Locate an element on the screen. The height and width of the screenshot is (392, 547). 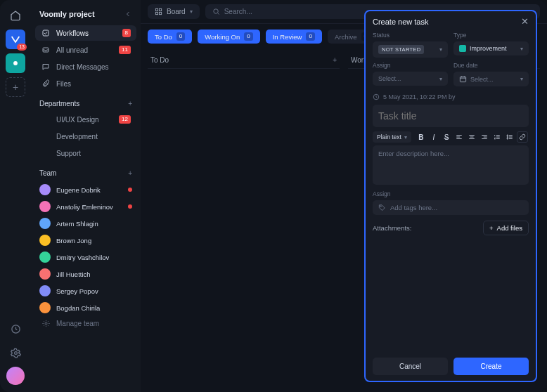
manage-team-link: Manage team is located at coordinates (86, 323).